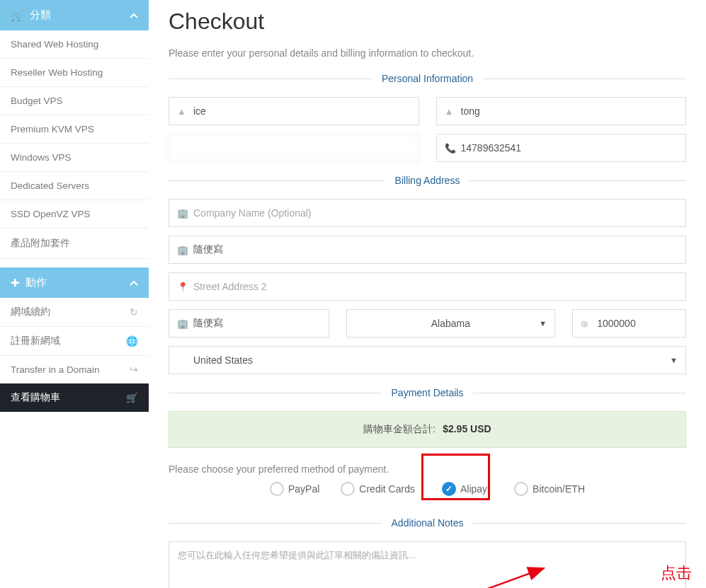 Image resolution: width=706 pixels, height=588 pixels. I want to click on email-input, so click(294, 148).